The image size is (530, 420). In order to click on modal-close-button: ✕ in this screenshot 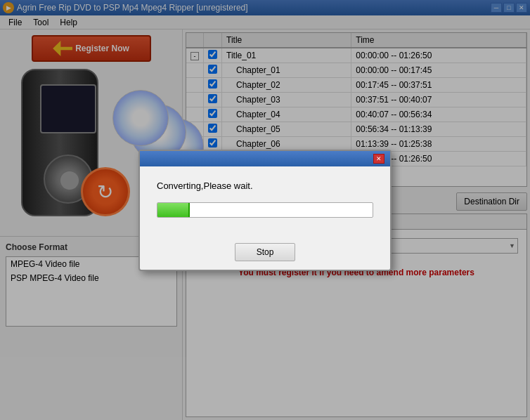, I will do `click(379, 159)`.